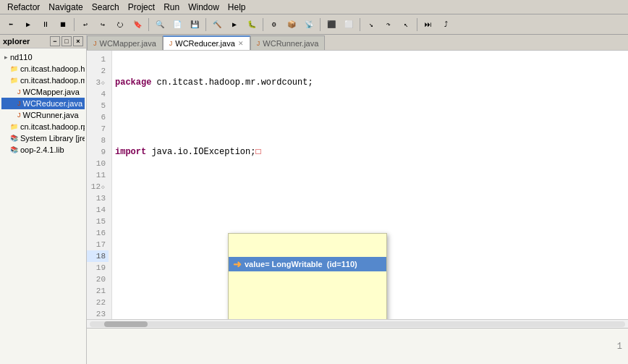  I want to click on menu-navigate: Navigate, so click(65, 7).